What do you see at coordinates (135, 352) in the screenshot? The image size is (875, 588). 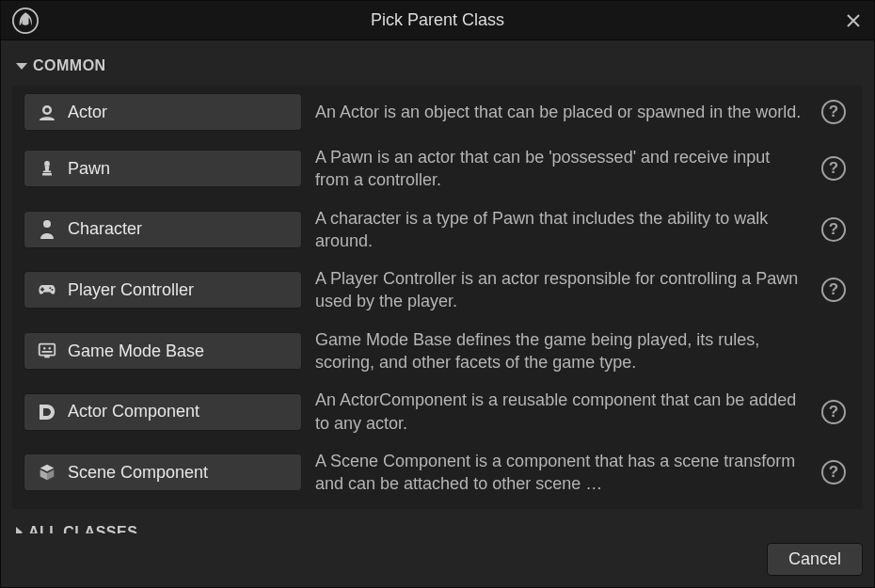 I see `class-button-label: Game Mode Base` at bounding box center [135, 352].